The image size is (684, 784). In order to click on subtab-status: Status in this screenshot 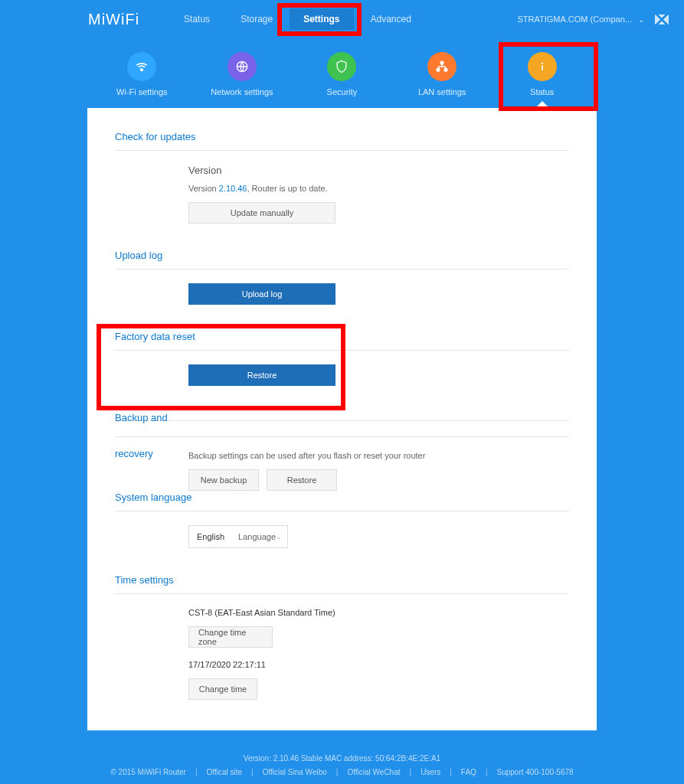, I will do `click(542, 74)`.